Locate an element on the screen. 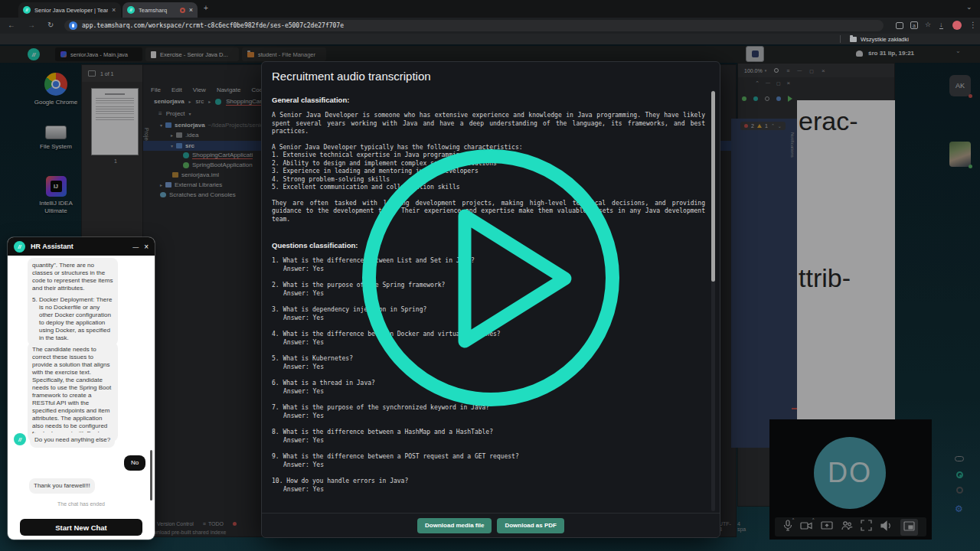  desktop-icon-filesystem: File System is located at coordinates (56, 138).